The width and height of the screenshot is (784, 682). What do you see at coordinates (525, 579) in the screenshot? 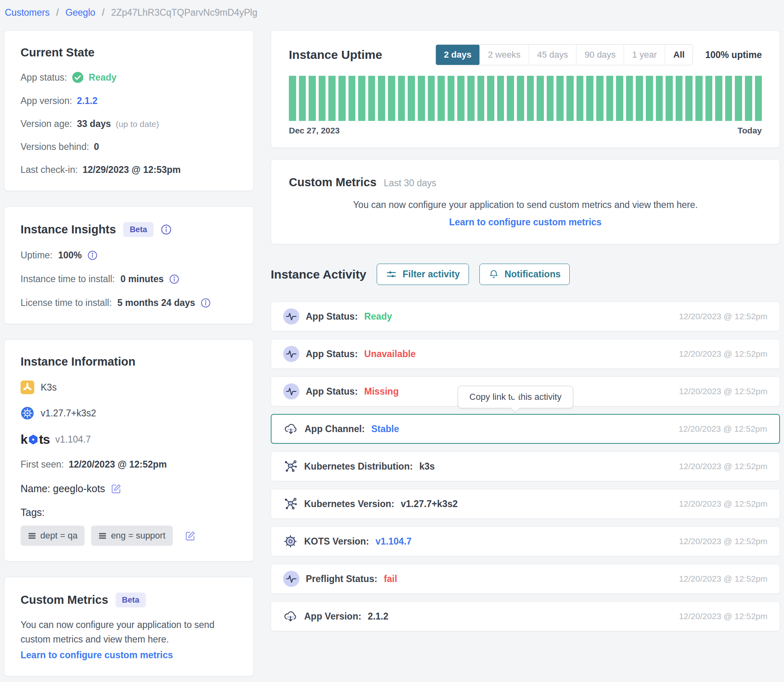
I see `activity-row-preflight-status: Preflight Status: fail 12/20/2023 @ 12:5…` at bounding box center [525, 579].